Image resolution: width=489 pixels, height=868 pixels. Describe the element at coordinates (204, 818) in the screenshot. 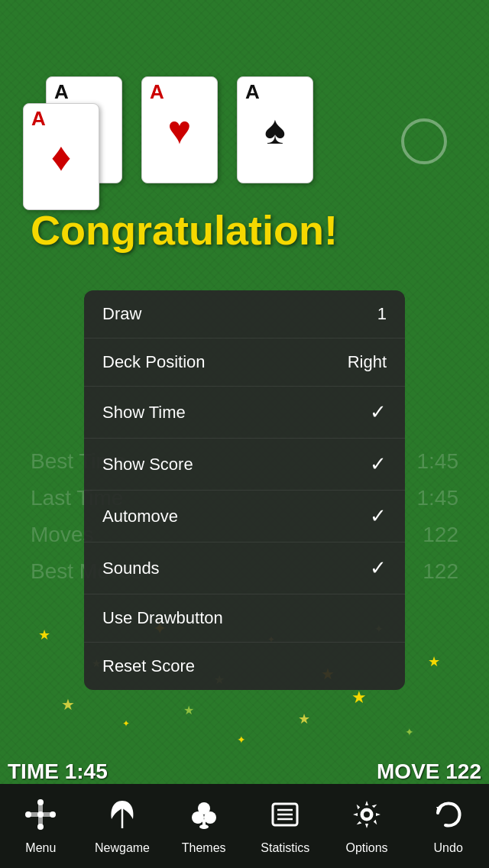

I see `clover-icon` at that location.